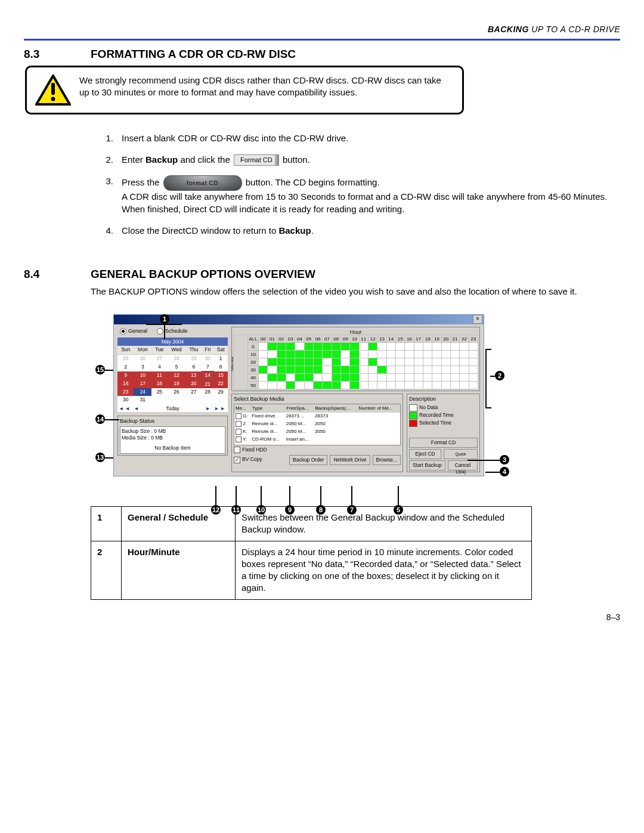 Image resolution: width=644 pixels, height=833 pixels. Describe the element at coordinates (311, 553) in the screenshot. I see `feature-table: 1General / ScheduleSwitches between the …` at that location.